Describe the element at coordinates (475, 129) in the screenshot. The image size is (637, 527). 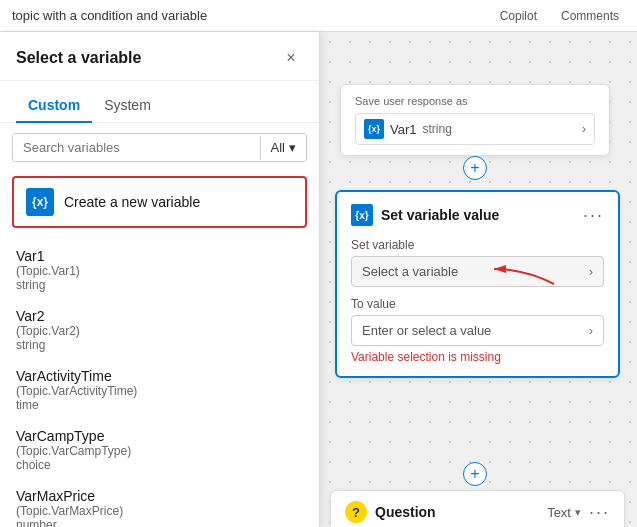
I see `save-var-row: {x} Var1 string ›` at that location.